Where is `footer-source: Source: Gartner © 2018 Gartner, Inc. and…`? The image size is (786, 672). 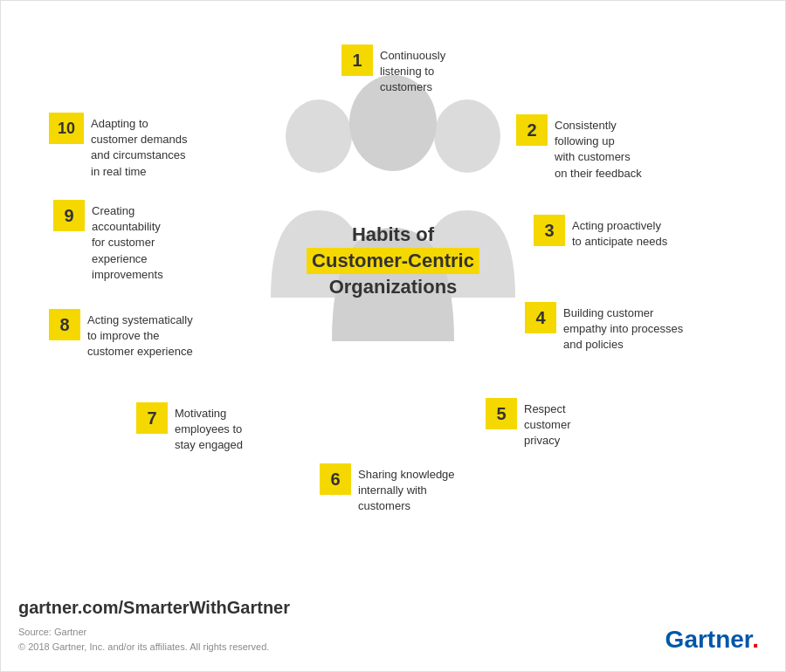
footer-source: Source: Gartner © 2018 Gartner, Inc. and… is located at coordinates (393, 639).